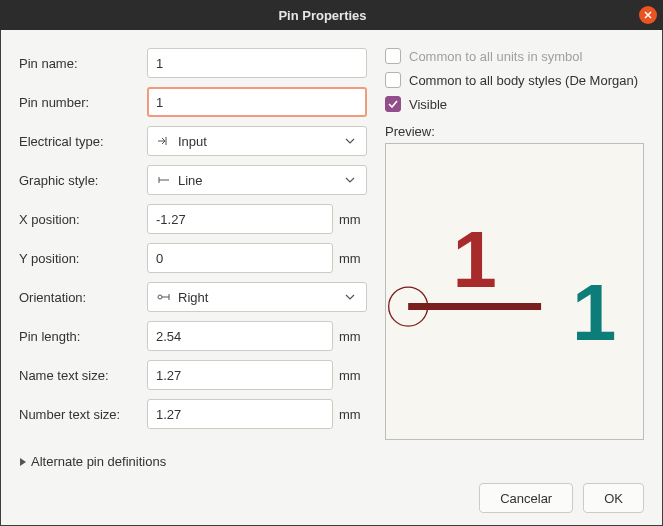 This screenshot has width=663, height=526. Describe the element at coordinates (240, 258) in the screenshot. I see `y-position-input` at that location.